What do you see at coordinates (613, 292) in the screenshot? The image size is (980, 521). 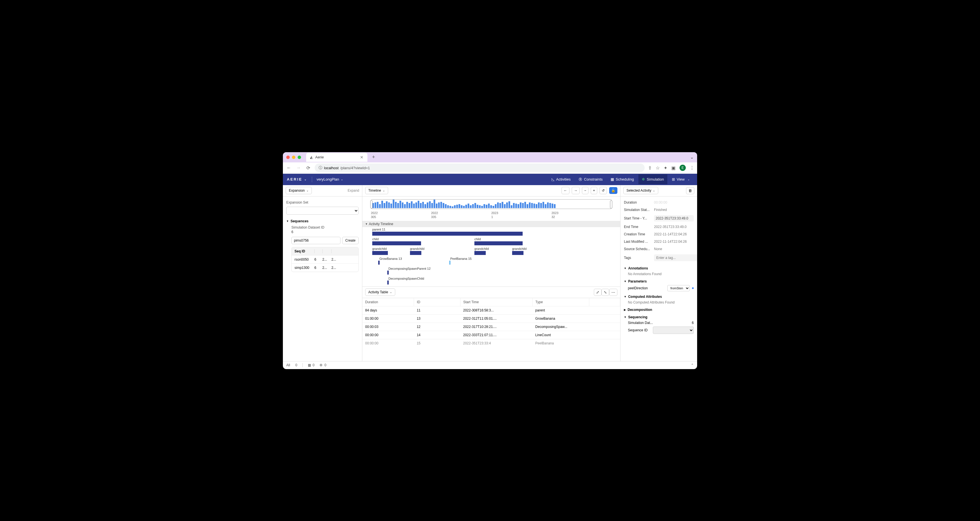 I see `more-icon: ⋯` at bounding box center [613, 292].